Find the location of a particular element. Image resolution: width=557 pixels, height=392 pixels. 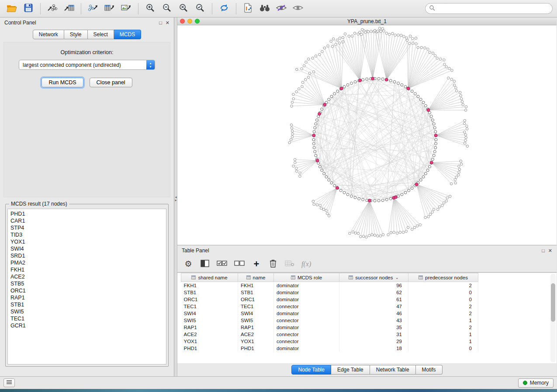

close-panel-icon: ✕ is located at coordinates (168, 23).